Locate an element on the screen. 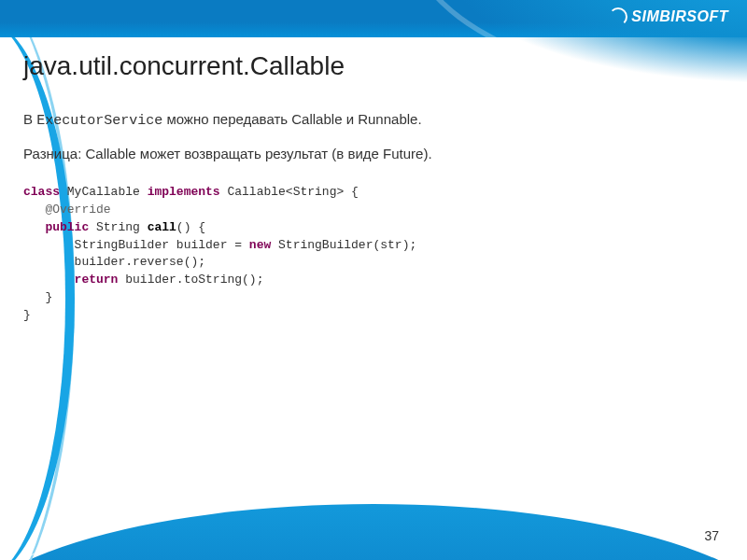  kw-public: public is located at coordinates (56, 228).